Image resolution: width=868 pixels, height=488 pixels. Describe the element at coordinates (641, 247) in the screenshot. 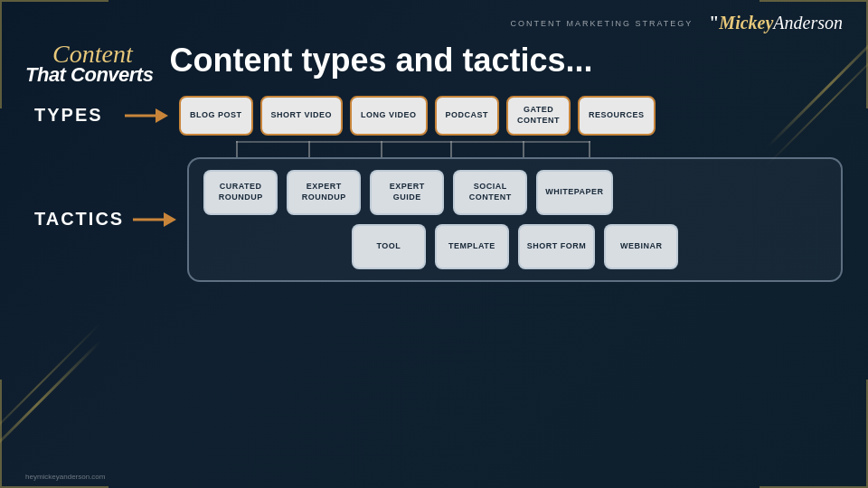

I see `tactic-webinar: WEBINAR` at that location.